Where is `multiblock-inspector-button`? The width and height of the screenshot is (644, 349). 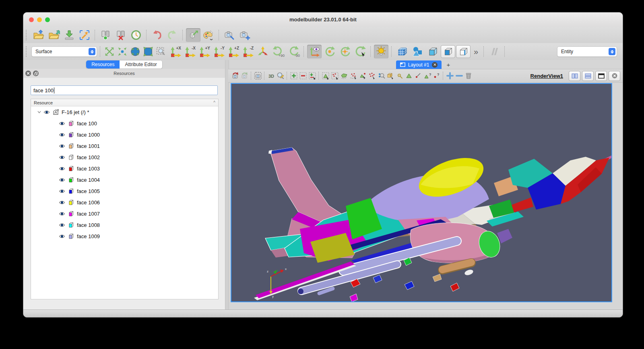 multiblock-inspector-button is located at coordinates (402, 52).